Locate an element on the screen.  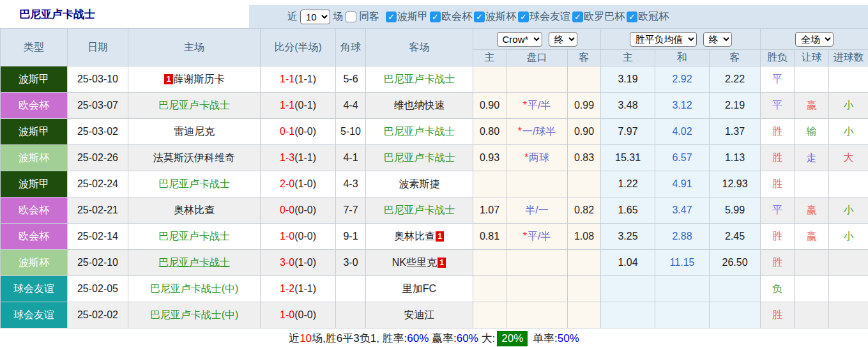
same-opponent-checkbox is located at coordinates (351, 17).